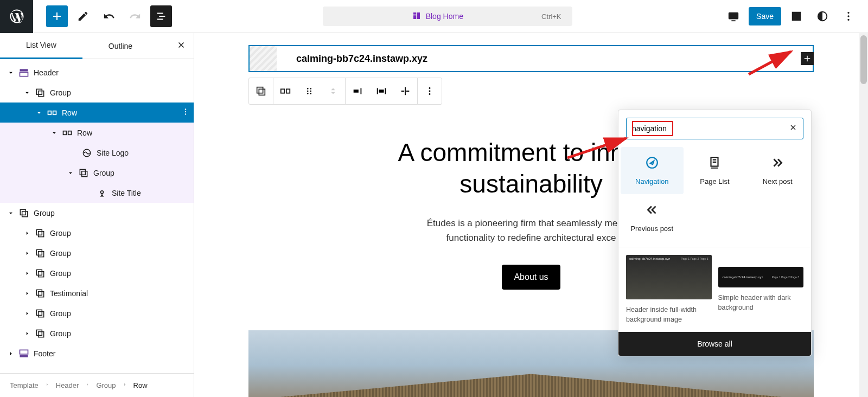 Image resolution: width=868 pixels, height=397 pixels. What do you see at coordinates (714, 181) in the screenshot?
I see `inserter-block-label: Page List` at bounding box center [714, 181].